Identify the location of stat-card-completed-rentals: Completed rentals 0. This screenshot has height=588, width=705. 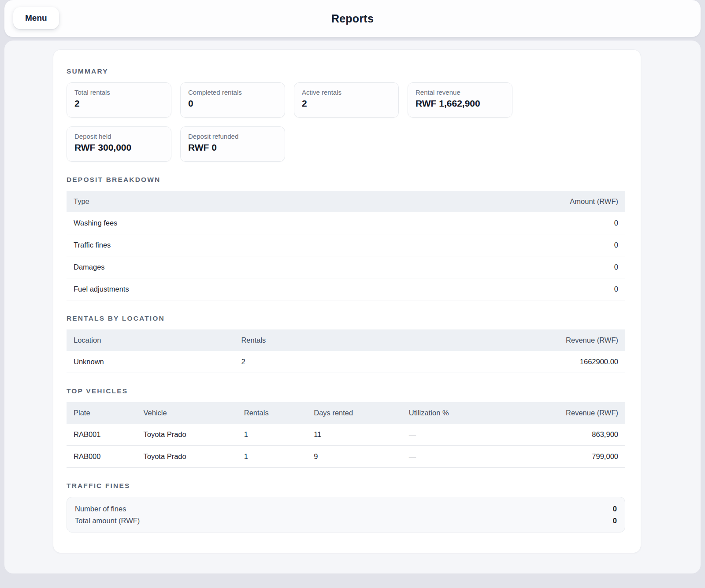
(233, 100).